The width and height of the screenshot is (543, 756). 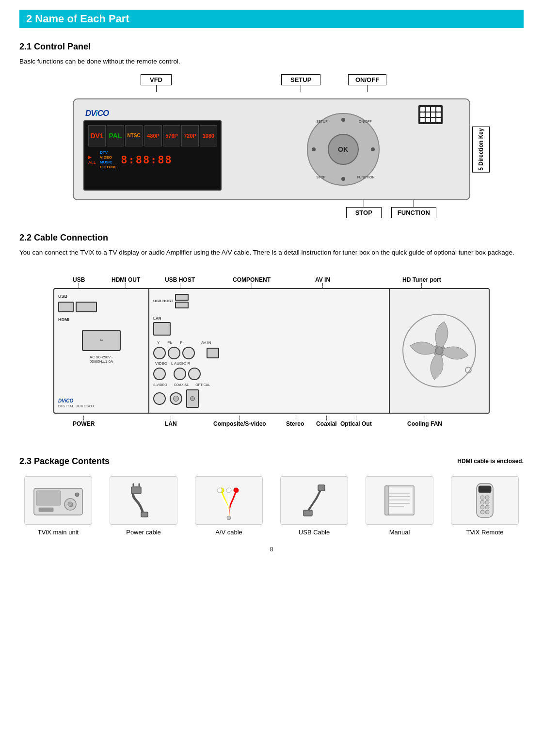 I want to click on package-label-usb-cable: USB Cable, so click(x=314, y=532).